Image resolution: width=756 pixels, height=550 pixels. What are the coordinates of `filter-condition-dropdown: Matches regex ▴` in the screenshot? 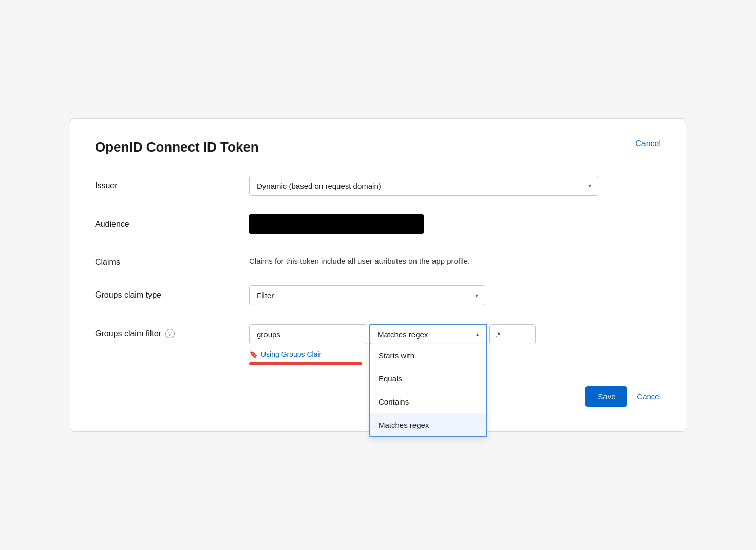 It's located at (428, 334).